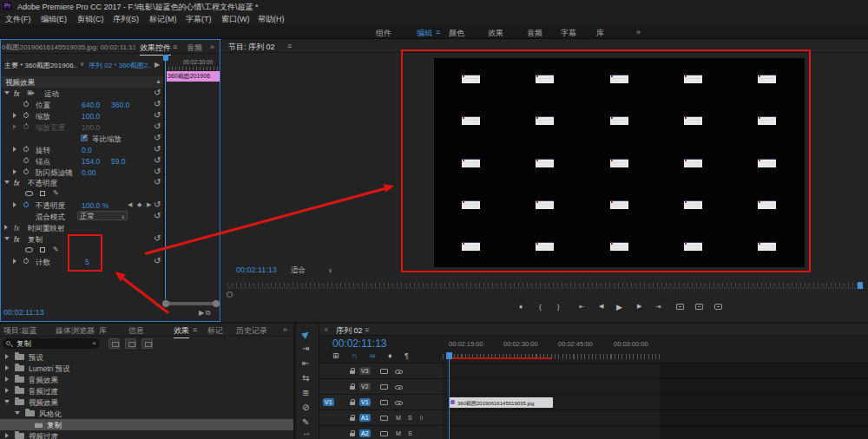 The width and height of the screenshot is (868, 439). Describe the element at coordinates (252, 47) in the screenshot. I see `tab-program: 节目: 序列 02` at that location.